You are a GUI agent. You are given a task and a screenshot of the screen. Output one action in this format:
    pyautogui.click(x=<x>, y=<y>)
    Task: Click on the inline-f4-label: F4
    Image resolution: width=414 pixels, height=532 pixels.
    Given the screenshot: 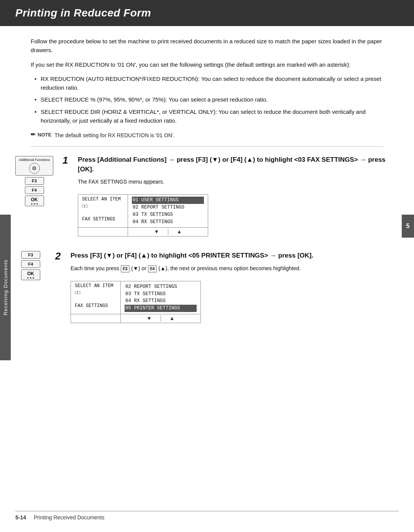 What is the action you would take?
    pyautogui.click(x=153, y=269)
    